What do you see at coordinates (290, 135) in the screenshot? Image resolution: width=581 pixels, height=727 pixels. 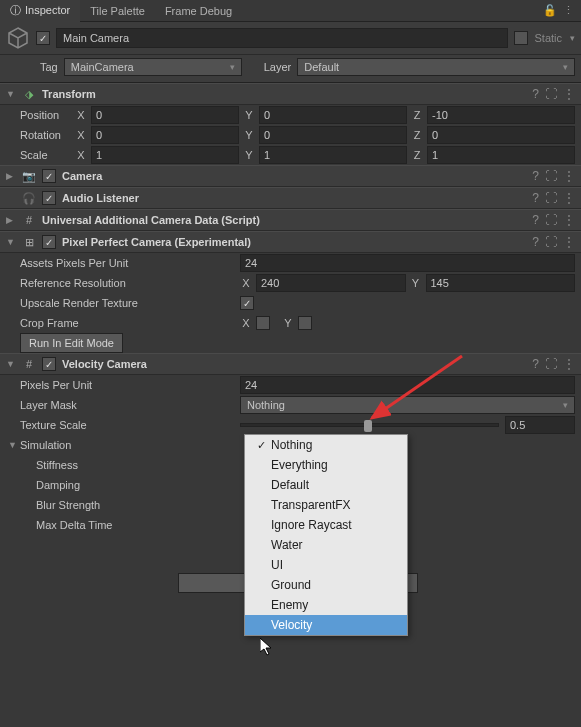 I see `rotation-row: Rotation X Y Z` at bounding box center [290, 135].